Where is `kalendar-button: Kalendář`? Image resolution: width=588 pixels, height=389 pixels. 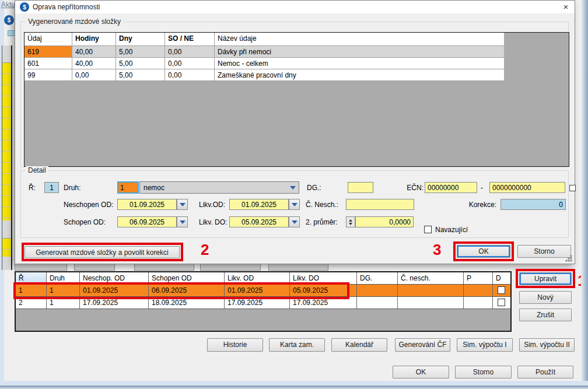 kalendar-button: Kalendář is located at coordinates (359, 345).